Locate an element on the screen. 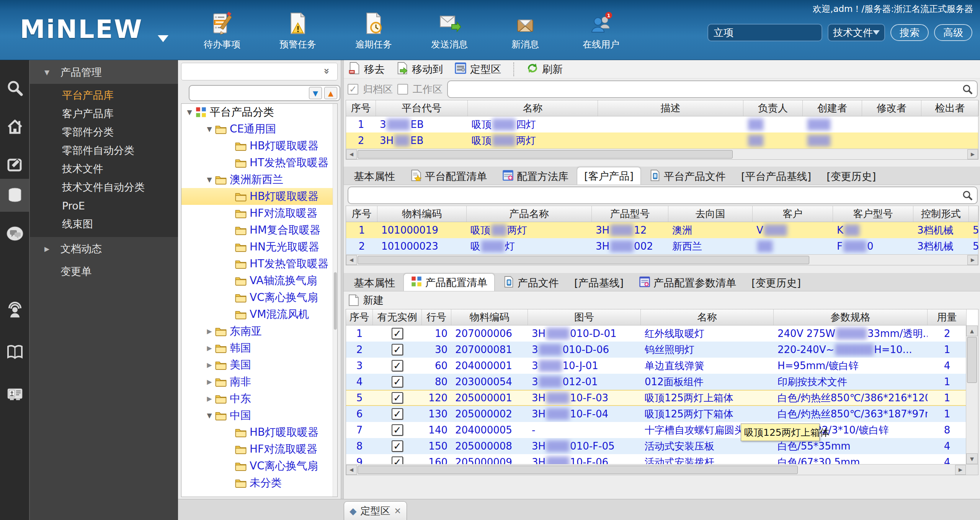 The image size is (980, 520). tab: 配置方法库 is located at coordinates (535, 177).